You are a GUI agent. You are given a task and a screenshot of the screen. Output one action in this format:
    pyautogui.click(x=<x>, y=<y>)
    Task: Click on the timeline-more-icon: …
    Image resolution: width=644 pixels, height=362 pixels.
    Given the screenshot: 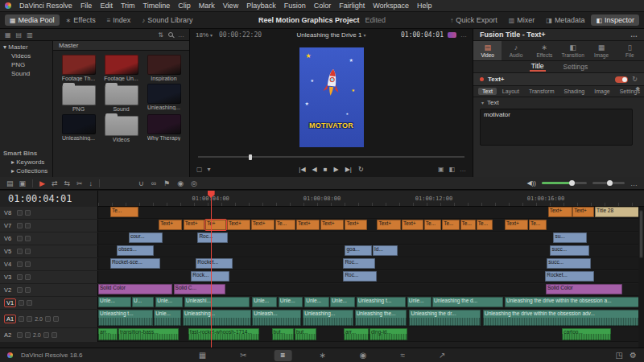 What is the action you would take?
    pyautogui.click(x=634, y=183)
    